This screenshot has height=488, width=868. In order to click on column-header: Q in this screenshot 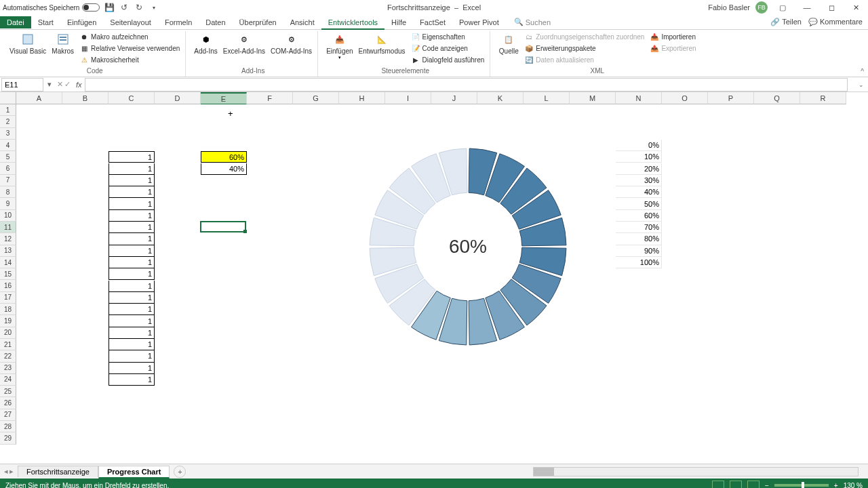, I will do `click(777, 98)`.